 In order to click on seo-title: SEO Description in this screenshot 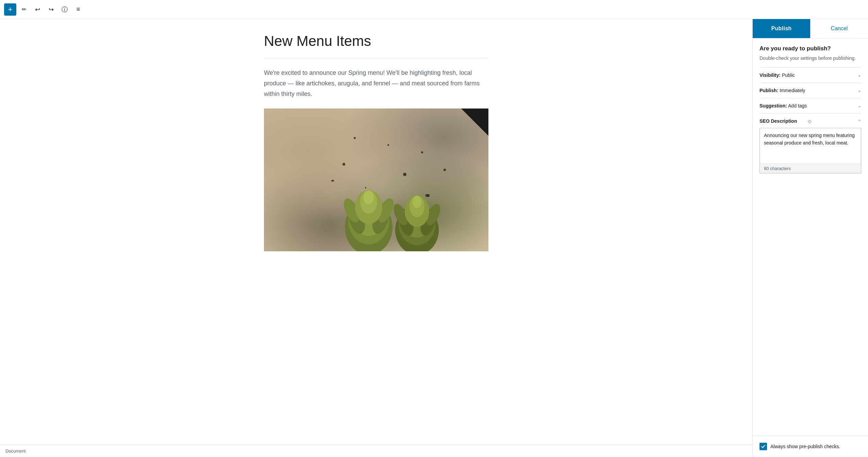, I will do `click(783, 121)`.